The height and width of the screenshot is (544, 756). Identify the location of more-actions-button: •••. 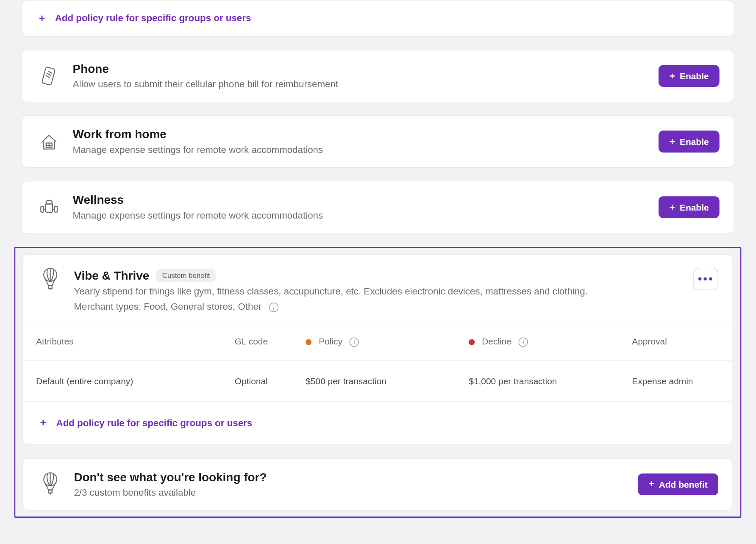
(706, 279).